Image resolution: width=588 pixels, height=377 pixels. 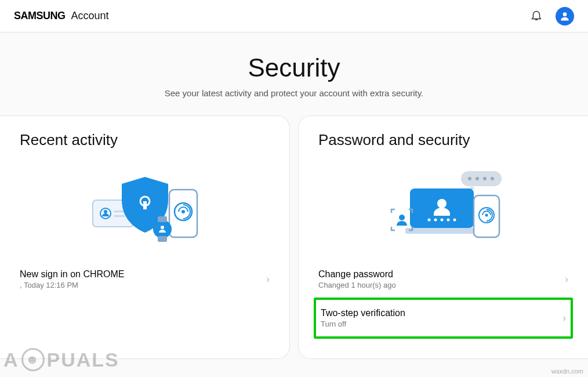 I want to click on password-security-title: Password and security, so click(x=443, y=140).